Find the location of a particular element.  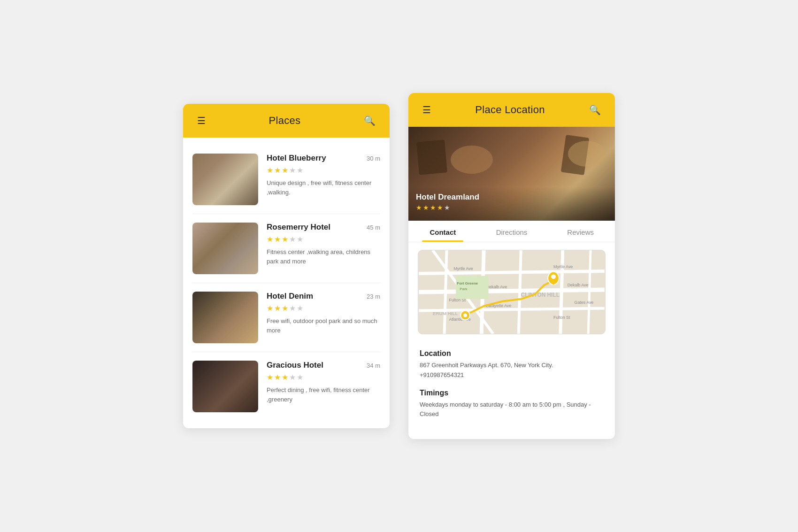

place-name: Hotel Blueberry is located at coordinates (297, 158).